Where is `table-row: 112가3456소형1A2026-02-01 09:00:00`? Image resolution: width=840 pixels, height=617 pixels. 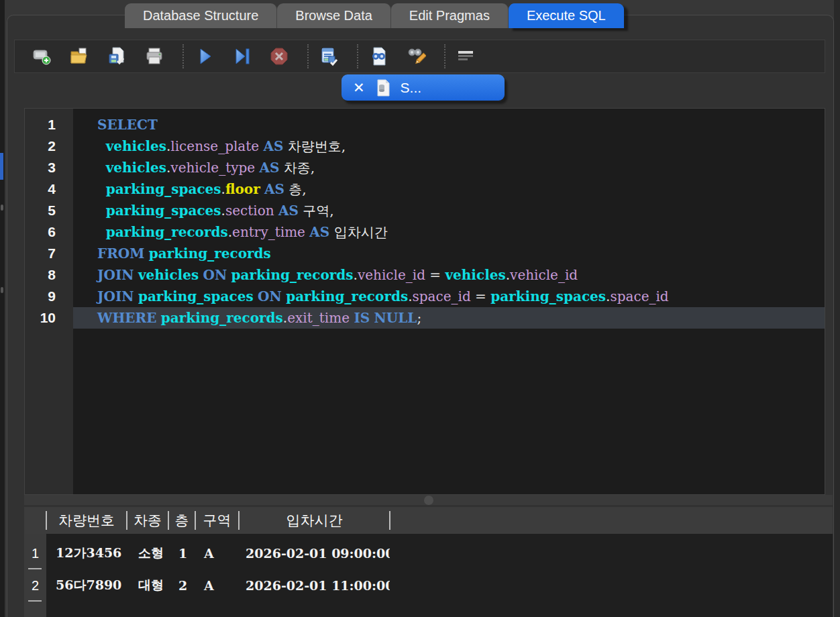 table-row: 112가3456소형1A2026-02-01 09:00:00 is located at coordinates (428, 553).